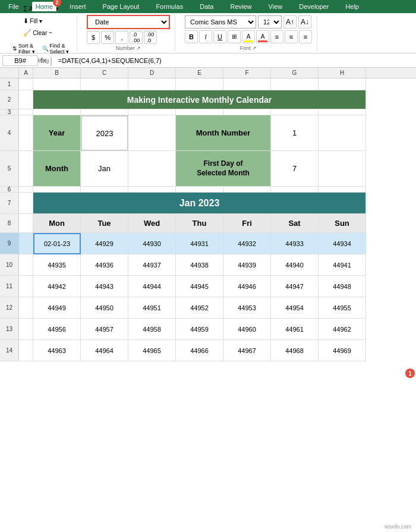 The width and height of the screenshot is (416, 532). Describe the element at coordinates (24, 49) in the screenshot. I see `sort-filter-button: ⇅ Sort &Filter ▾` at that location.